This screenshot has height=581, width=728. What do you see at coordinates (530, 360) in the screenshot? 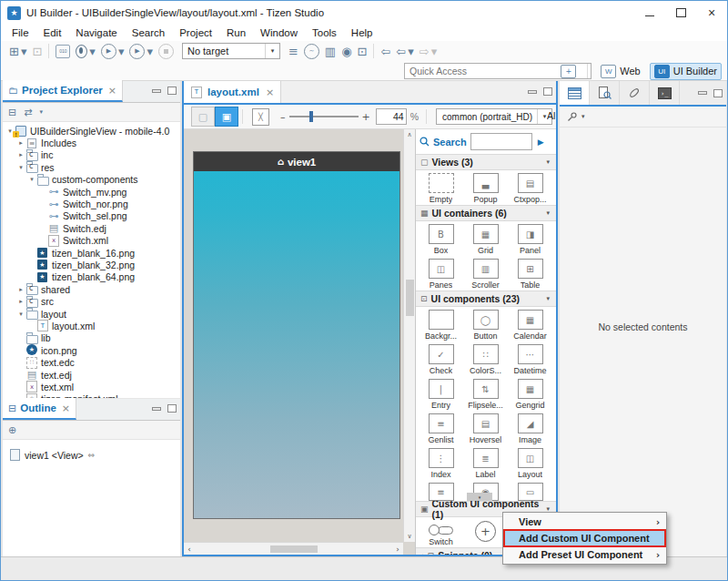
I see `palette-item-datetime: ⋯Datetime` at bounding box center [530, 360].